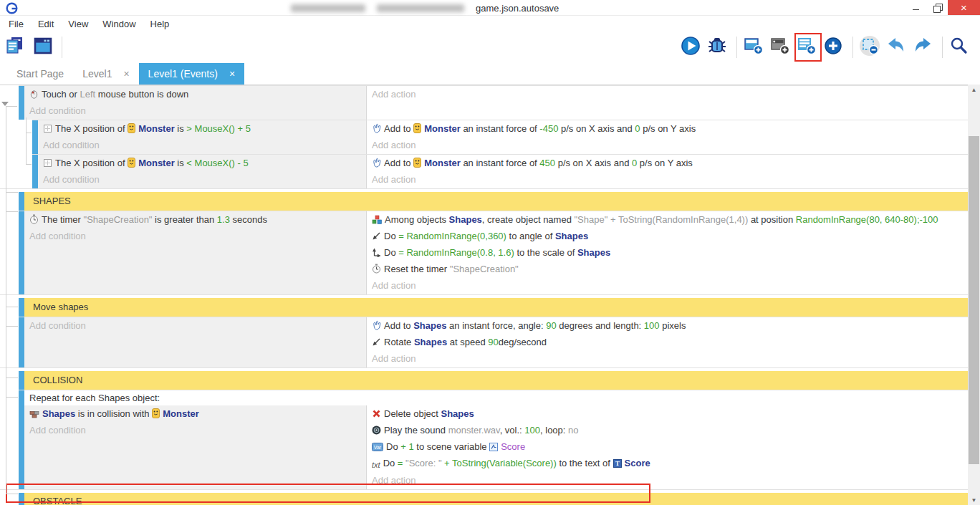 Image resolution: width=980 pixels, height=505 pixels. I want to click on tab-level1: Level1×, so click(106, 74).